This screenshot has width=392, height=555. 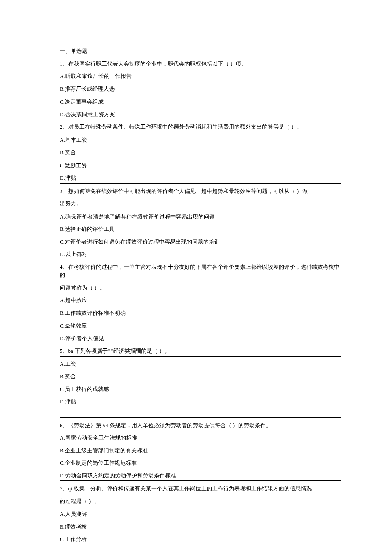 What do you see at coordinates (200, 140) in the screenshot?
I see `q2-option-a: A.基本工资` at bounding box center [200, 140].